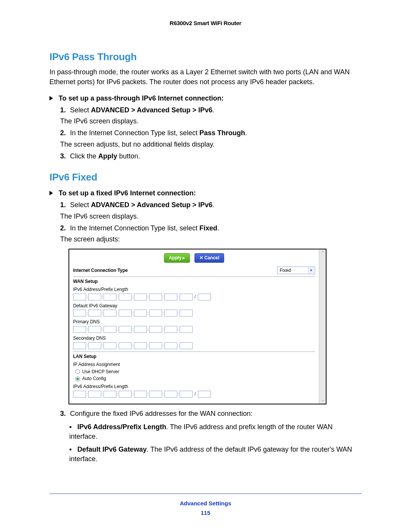  What do you see at coordinates (215, 432) in the screenshot?
I see `bullet-item: IPv6 Address/Prefix Length. The IPv6 add…` at bounding box center [215, 432].